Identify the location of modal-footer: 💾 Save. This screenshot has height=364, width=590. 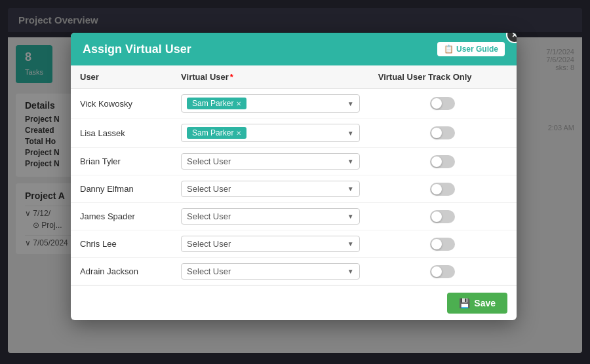
(294, 302).